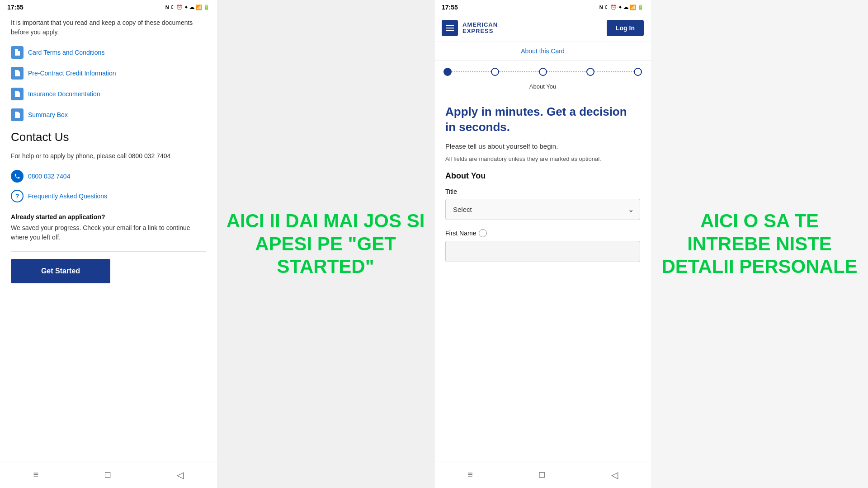  What do you see at coordinates (542, 233) in the screenshot?
I see `first-name-label: First Name i` at bounding box center [542, 233].